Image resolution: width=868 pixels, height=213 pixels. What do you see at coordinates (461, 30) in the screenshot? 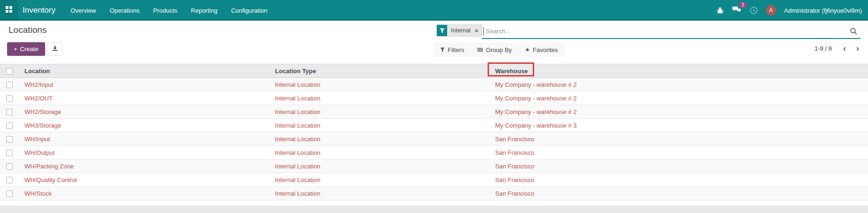
I see `facet-label: Internal` at bounding box center [461, 30].